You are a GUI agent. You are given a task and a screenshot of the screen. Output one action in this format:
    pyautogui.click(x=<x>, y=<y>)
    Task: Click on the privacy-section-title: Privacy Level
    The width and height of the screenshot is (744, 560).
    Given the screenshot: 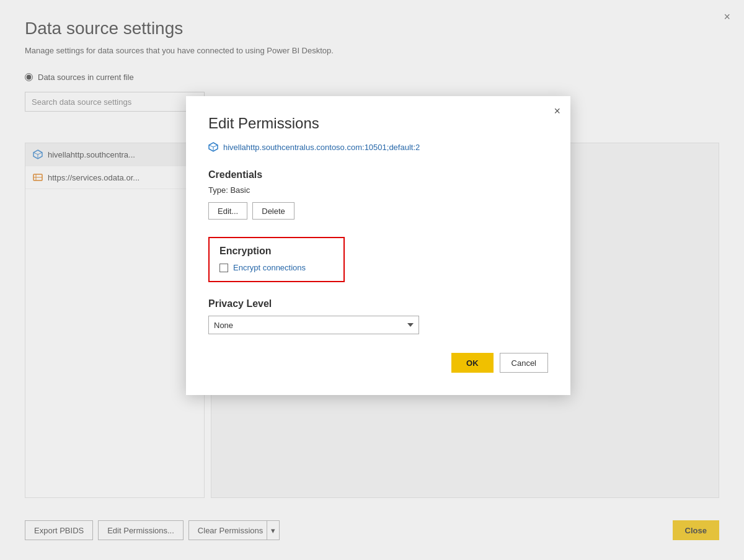 What is the action you would take?
    pyautogui.click(x=378, y=304)
    